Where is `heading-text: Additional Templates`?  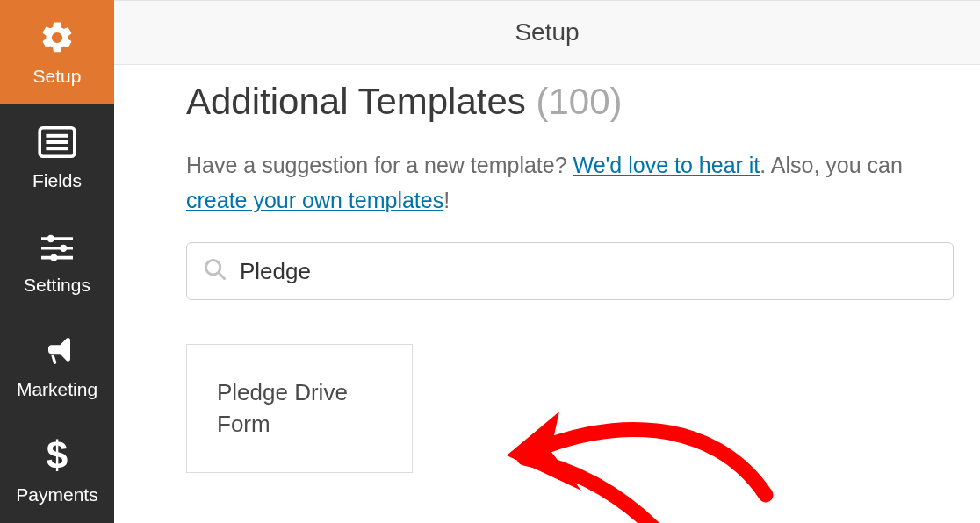 heading-text: Additional Templates is located at coordinates (357, 102).